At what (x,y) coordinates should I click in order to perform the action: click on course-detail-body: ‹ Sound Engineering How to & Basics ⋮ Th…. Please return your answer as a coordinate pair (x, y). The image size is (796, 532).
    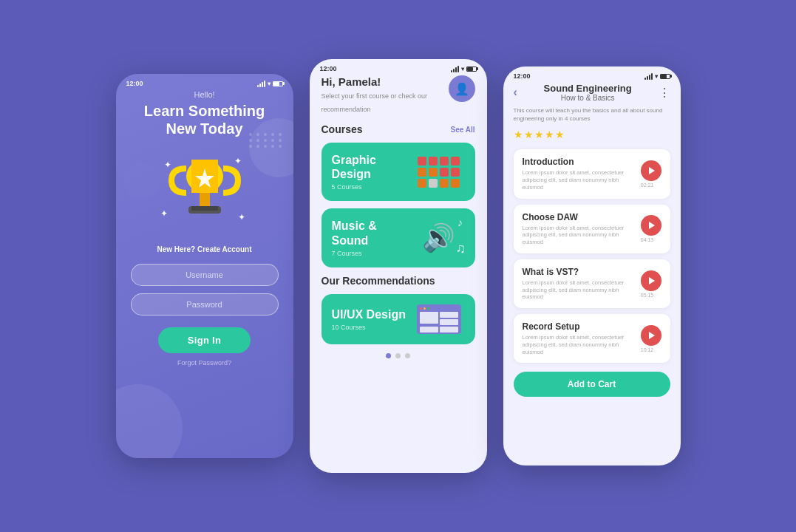
    Looking at the image, I should click on (592, 245).